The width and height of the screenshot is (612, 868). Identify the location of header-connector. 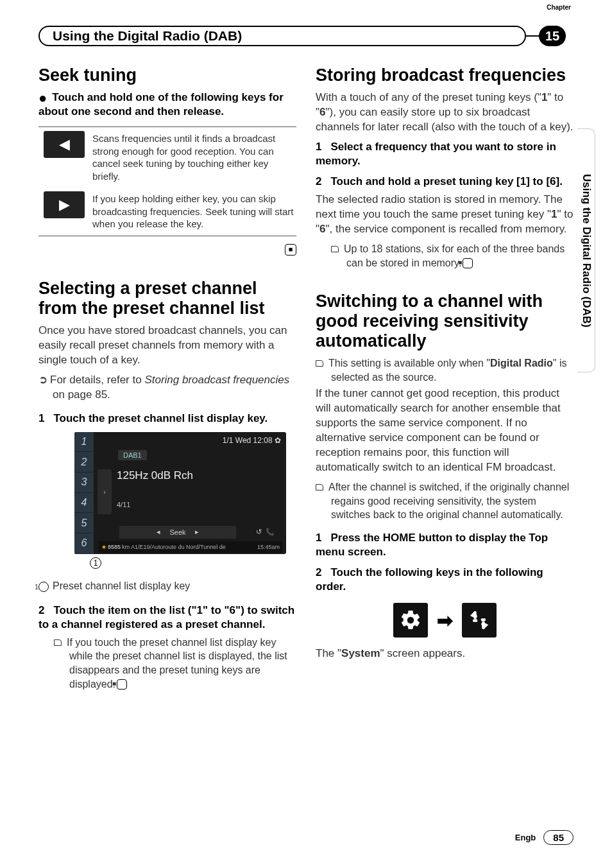
(532, 36).